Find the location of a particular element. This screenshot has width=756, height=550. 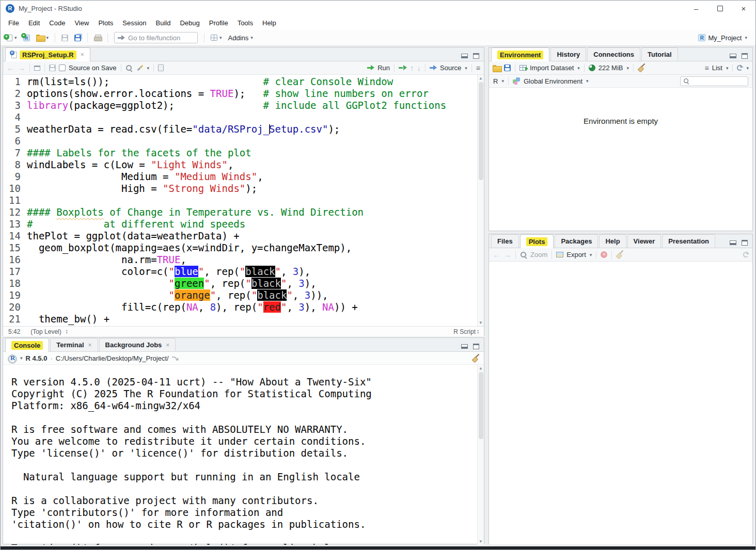

find-replace-icon is located at coordinates (129, 68).